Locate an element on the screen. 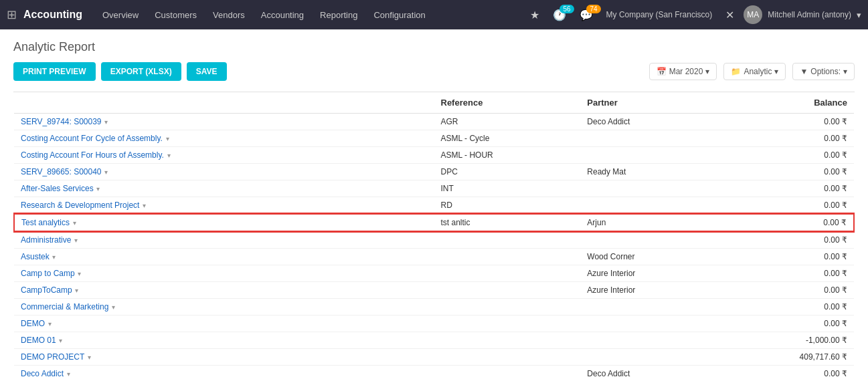  row-name-link: Asustek is located at coordinates (35, 257).